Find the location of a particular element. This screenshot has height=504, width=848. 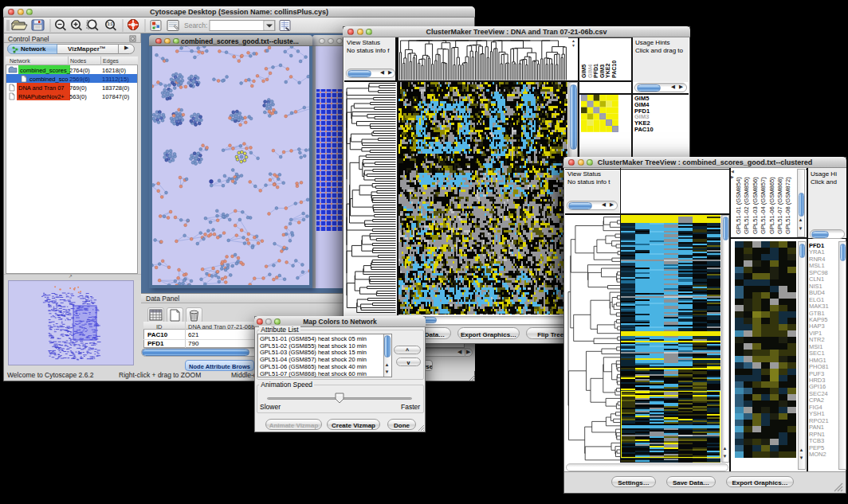

svg-text: GPL51-08 (GSM872) is located at coordinates (787, 205).